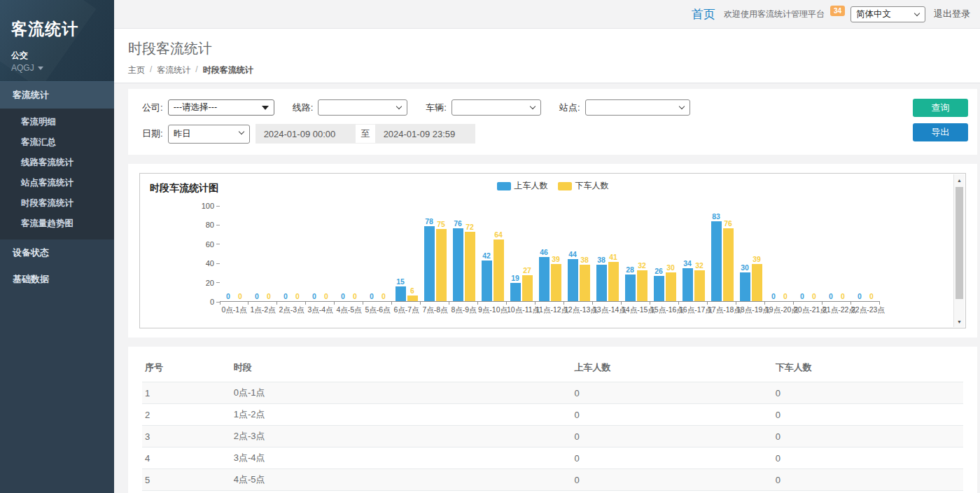 The image size is (980, 493). What do you see at coordinates (221, 108) in the screenshot?
I see `company-select: ---请选择---` at bounding box center [221, 108].